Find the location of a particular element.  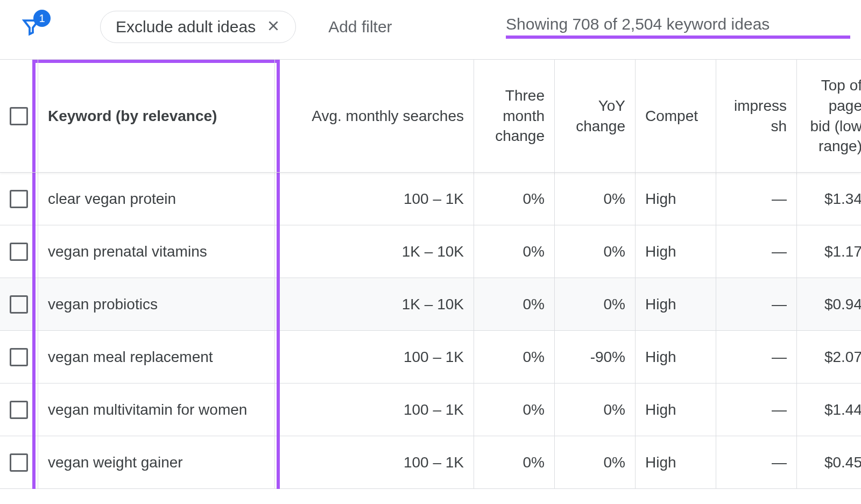

header-checkbox is located at coordinates (19, 116).